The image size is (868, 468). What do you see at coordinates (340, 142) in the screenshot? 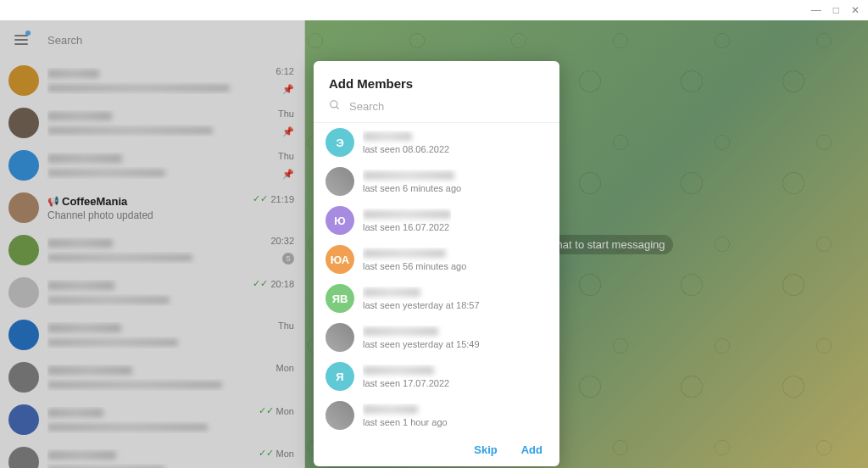
I see `avatar: Э` at bounding box center [340, 142].